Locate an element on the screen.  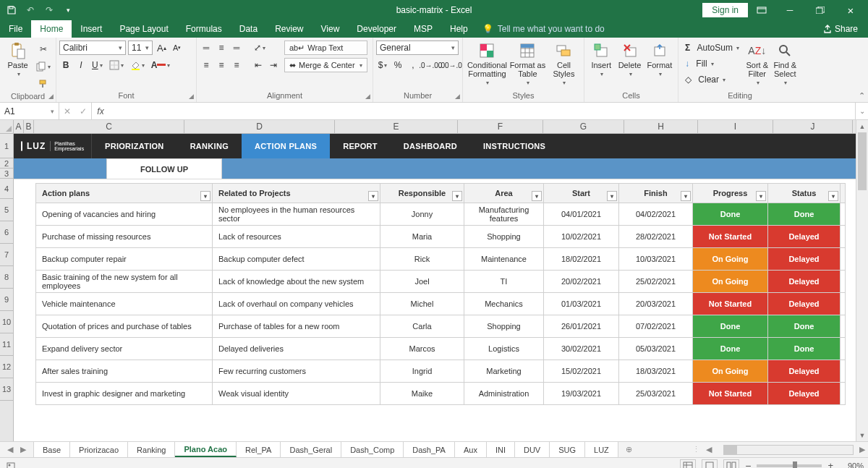
scroll-up-icon: ▲ is located at coordinates (862, 126).